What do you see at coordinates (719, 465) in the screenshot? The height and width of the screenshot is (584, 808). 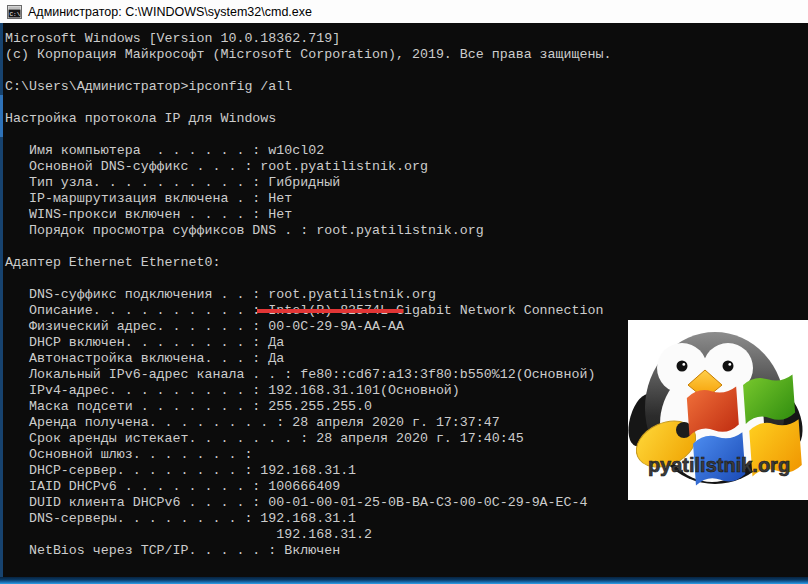 I see `watermark-text: pyatilistnik.org` at bounding box center [719, 465].